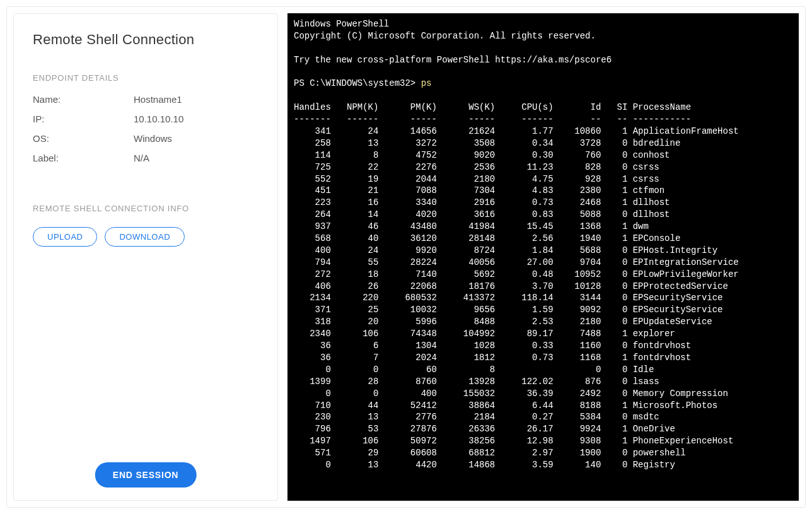 Image resolution: width=812 pixels, height=514 pixels. Describe the element at coordinates (83, 139) in the screenshot. I see `detail-key: OS:` at that location.